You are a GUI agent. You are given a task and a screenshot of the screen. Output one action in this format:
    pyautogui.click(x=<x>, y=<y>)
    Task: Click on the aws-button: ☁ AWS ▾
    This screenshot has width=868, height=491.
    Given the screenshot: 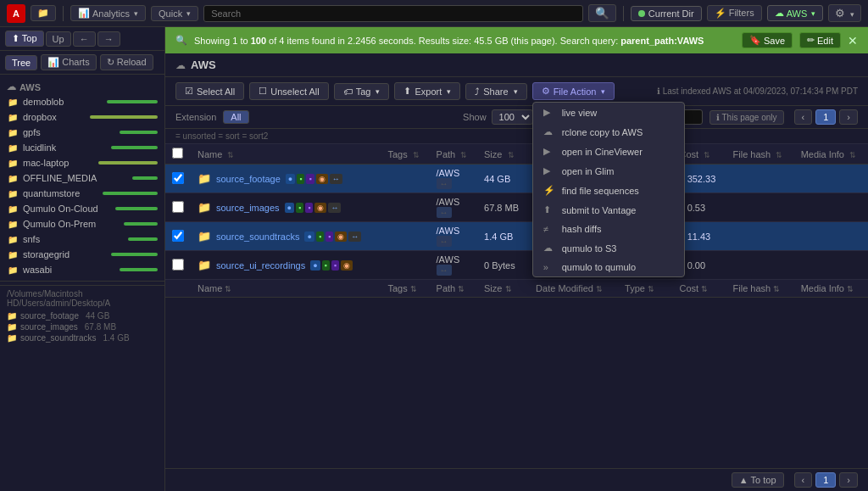 What is the action you would take?
    pyautogui.click(x=795, y=14)
    